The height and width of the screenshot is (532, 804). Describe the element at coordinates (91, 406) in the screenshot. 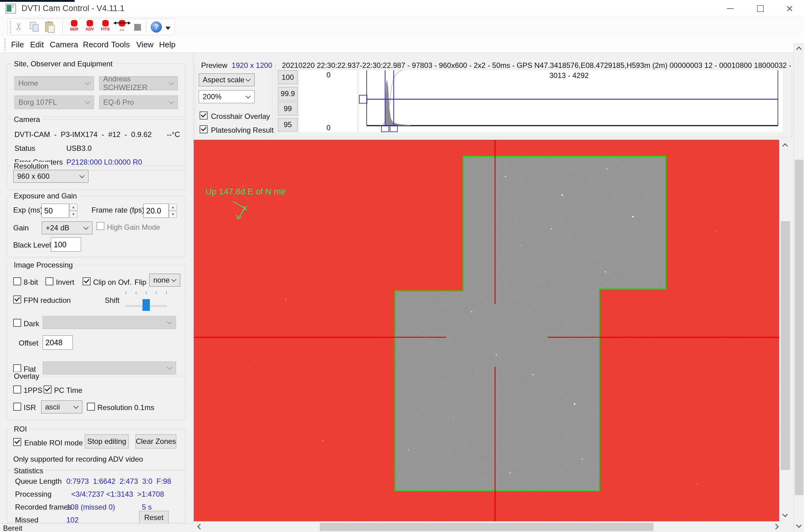

I see `resolution01-checkbox` at that location.